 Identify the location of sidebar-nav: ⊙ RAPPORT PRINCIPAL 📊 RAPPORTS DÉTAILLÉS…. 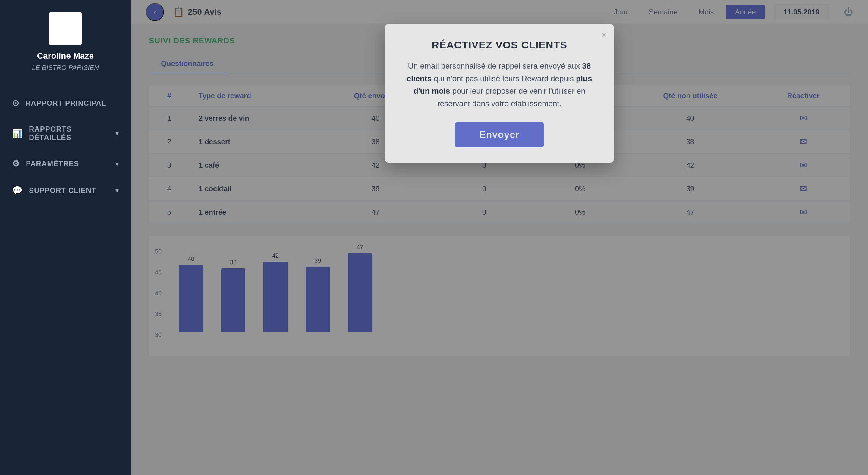
(65, 147).